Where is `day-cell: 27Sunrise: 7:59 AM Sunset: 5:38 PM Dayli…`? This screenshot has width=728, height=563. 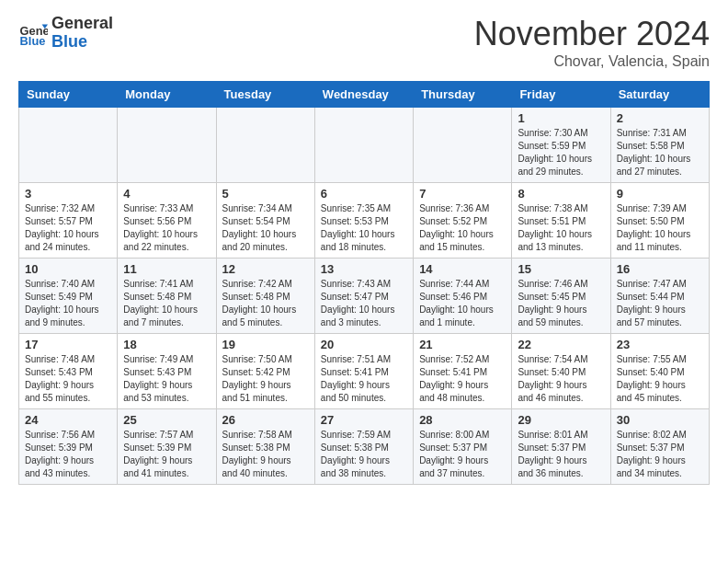 day-cell: 27Sunrise: 7:59 AM Sunset: 5:38 PM Dayli… is located at coordinates (364, 447).